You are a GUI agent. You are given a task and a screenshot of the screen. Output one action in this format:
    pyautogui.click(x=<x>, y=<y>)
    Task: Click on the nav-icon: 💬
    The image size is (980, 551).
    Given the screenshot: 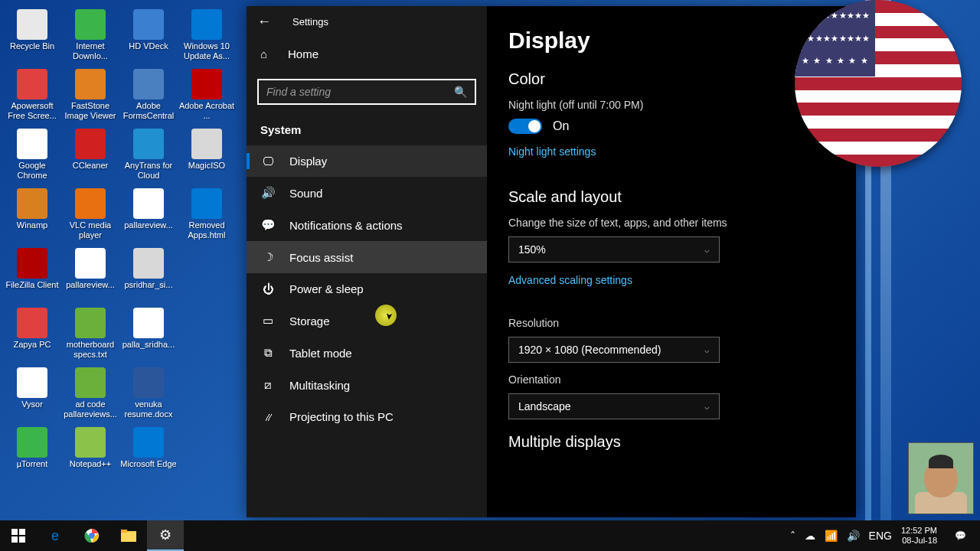 What is the action you would take?
    pyautogui.click(x=268, y=225)
    